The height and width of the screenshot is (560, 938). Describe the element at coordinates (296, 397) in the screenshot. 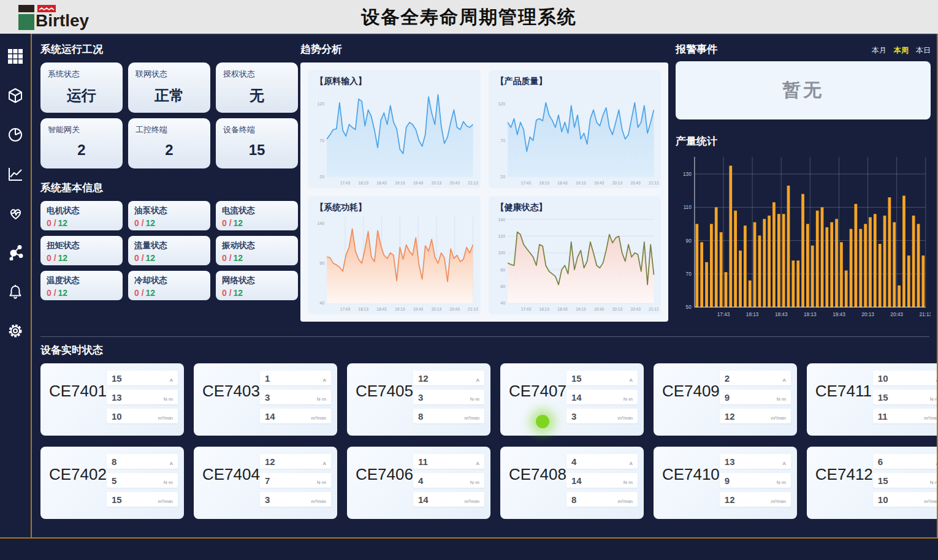

I see `device-metric-row: 3N·m` at that location.